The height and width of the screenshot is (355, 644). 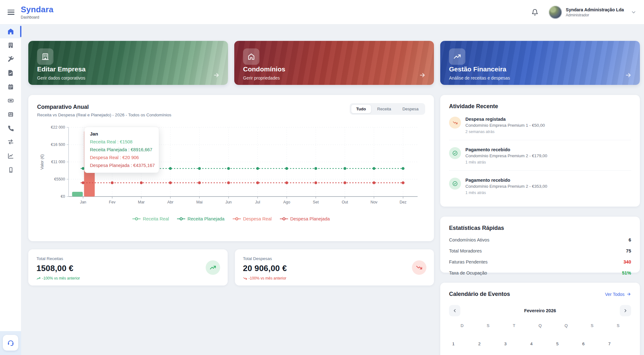 What do you see at coordinates (361, 109) in the screenshot?
I see `tab-tudo: Tudo` at bounding box center [361, 109].